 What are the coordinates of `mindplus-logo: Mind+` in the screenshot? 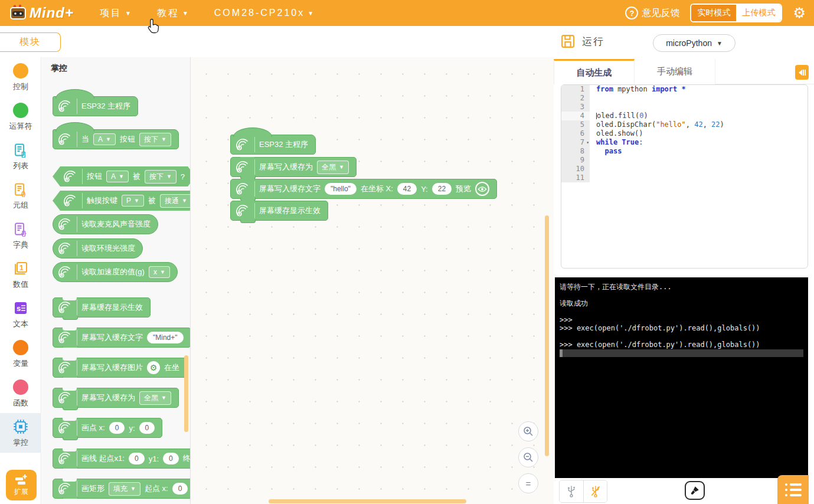 It's located at (41, 13).